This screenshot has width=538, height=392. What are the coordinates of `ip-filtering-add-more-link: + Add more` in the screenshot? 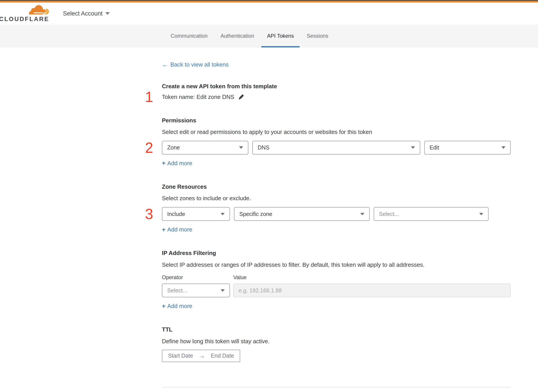 It's located at (177, 306).